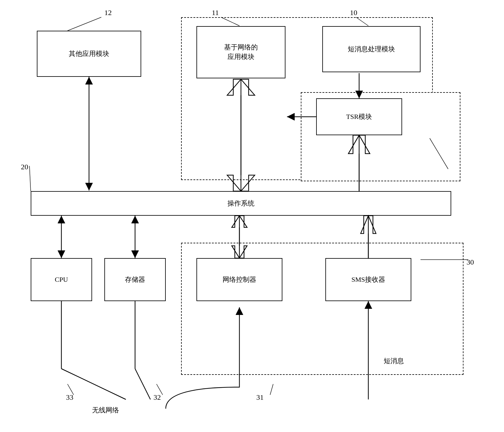  What do you see at coordinates (354, 13) in the screenshot?
I see `ref-10: 10` at bounding box center [354, 13].